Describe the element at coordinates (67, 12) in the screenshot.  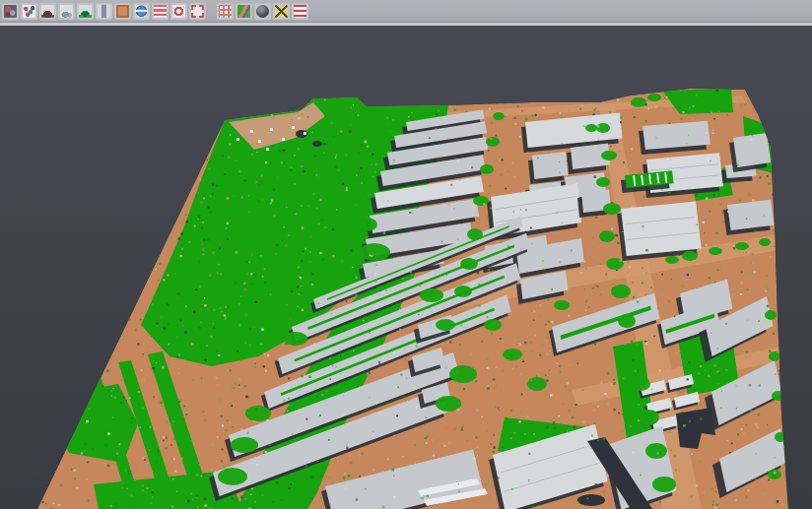
I see `terrain-gray-icon-glyph` at that location.